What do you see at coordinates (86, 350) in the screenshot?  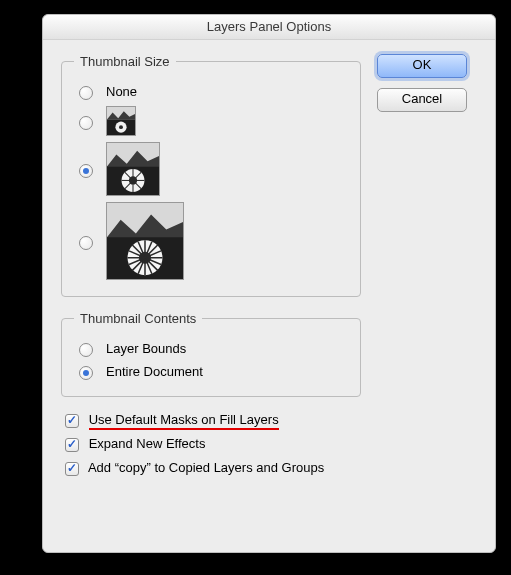 I see `layer-bounds-radio` at bounding box center [86, 350].